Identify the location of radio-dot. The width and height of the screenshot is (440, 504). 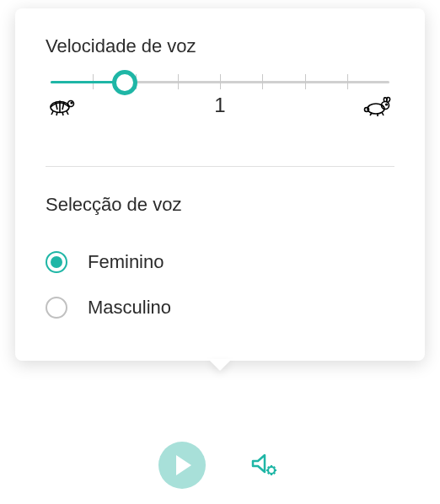
(56, 262).